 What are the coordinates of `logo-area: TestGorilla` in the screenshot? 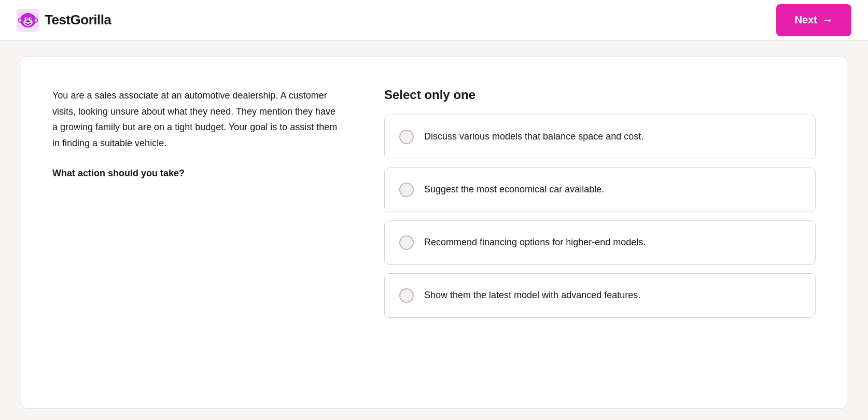 It's located at (64, 20).